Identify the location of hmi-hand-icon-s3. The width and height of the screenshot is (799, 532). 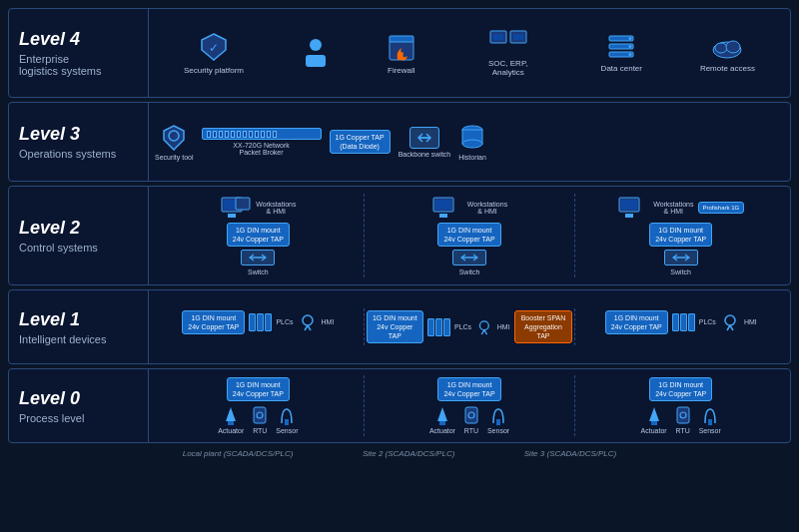
(730, 322).